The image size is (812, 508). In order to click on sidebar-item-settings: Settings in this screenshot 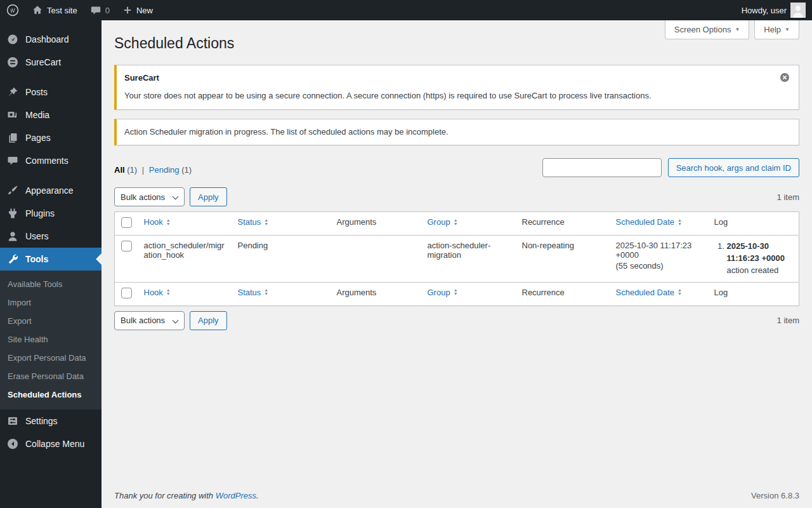, I will do `click(51, 421)`.